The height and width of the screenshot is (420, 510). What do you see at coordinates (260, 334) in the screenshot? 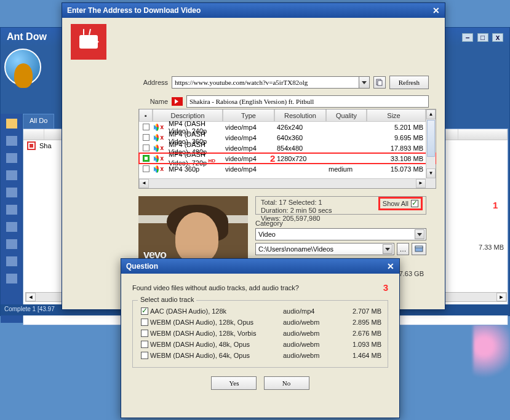
I see `audio-track-group: Select audio track AAC (DASH Audio), 128…` at bounding box center [260, 334].